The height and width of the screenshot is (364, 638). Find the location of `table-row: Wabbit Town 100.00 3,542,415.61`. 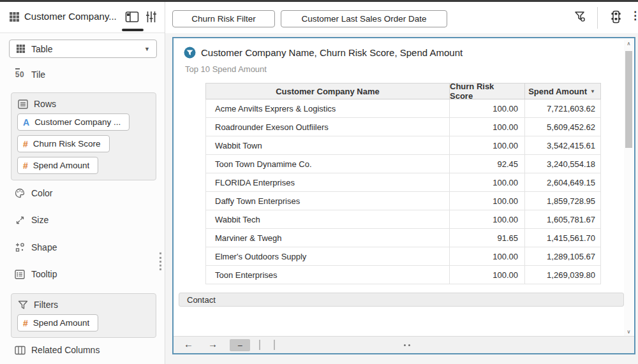

table-row: Wabbit Town 100.00 3,542,415.61 is located at coordinates (403, 145).